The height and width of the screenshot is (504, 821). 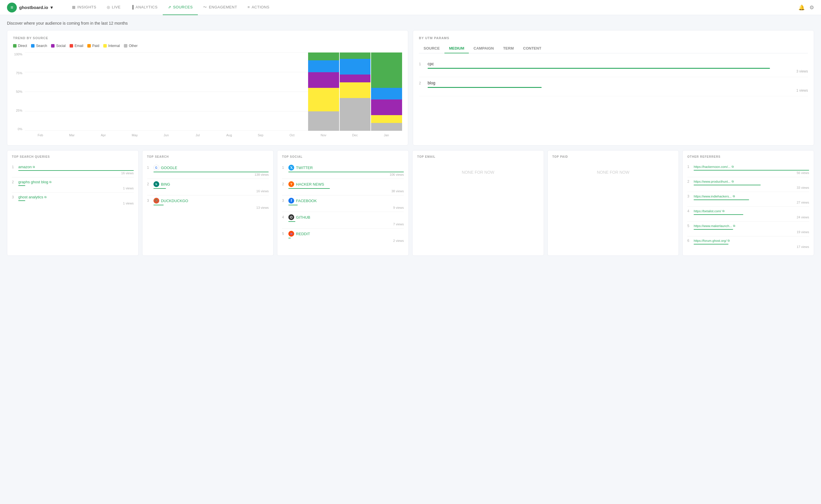 What do you see at coordinates (76, 197) in the screenshot?
I see `list-item-label: ghost analytics ⧉` at bounding box center [76, 197].